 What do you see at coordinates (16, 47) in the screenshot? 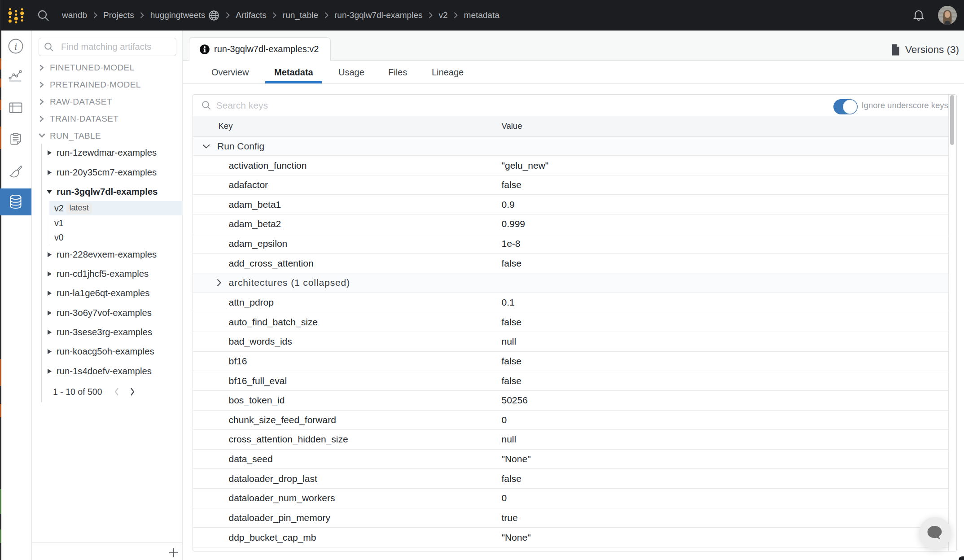
I see `svg-text: i` at bounding box center [16, 47].